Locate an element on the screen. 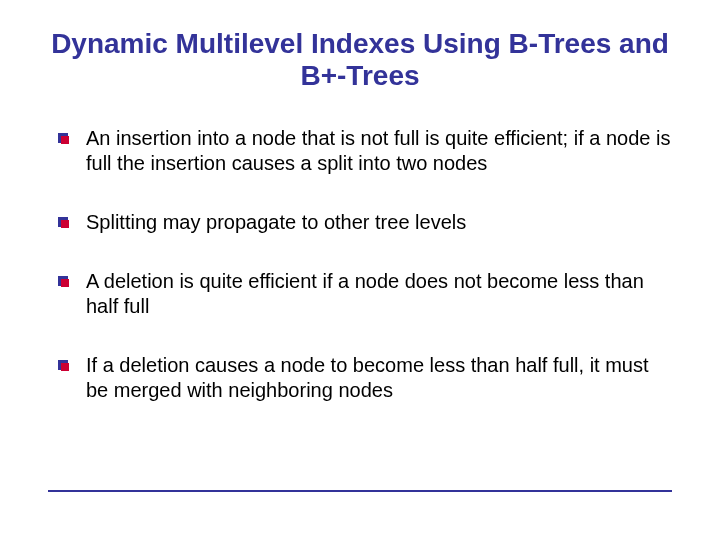 The height and width of the screenshot is (540, 720). bullet-text: A deletion is quite efficient if a node … is located at coordinates (365, 294).